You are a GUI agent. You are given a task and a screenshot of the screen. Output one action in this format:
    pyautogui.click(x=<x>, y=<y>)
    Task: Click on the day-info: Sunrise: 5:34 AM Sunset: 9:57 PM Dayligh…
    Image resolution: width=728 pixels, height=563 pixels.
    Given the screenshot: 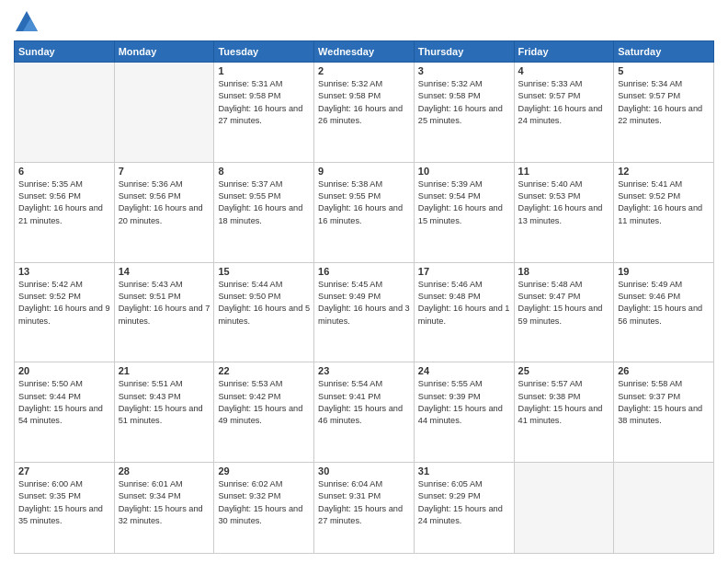 What is the action you would take?
    pyautogui.click(x=664, y=103)
    